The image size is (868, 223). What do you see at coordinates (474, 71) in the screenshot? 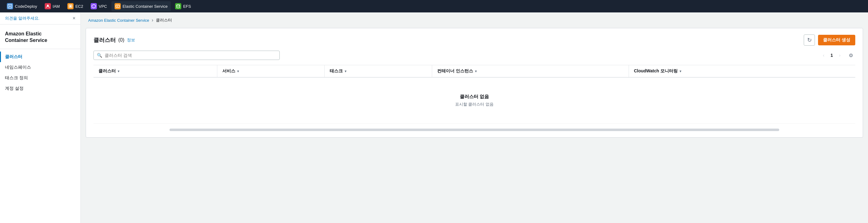
I see `table-header-row: 클러스터 ▼ 서비스 ▼` at bounding box center [474, 71].